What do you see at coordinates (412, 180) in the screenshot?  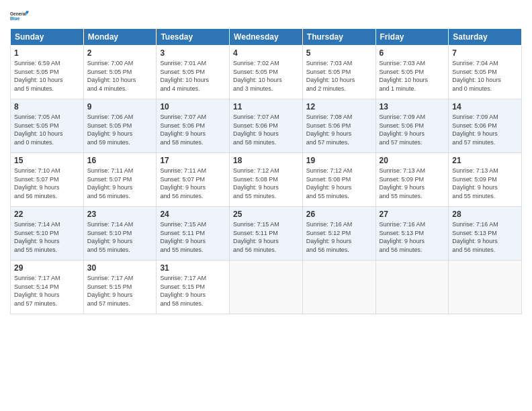 I see `calendar-cell: 20Sunrise: 7:13 AM Sunset: 5:09 PM Dayli…` at bounding box center [412, 180].